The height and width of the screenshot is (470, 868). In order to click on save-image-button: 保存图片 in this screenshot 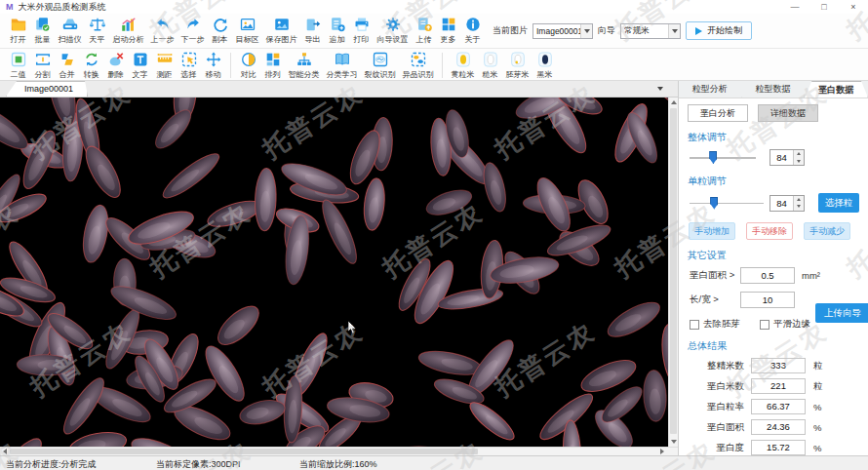, I will do `click(281, 30)`.